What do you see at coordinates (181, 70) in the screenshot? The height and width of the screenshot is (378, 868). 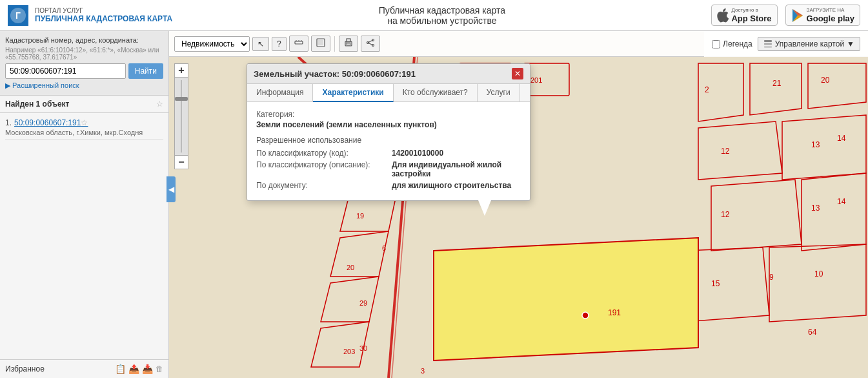 I see `zoom-in-button: +` at bounding box center [181, 70].